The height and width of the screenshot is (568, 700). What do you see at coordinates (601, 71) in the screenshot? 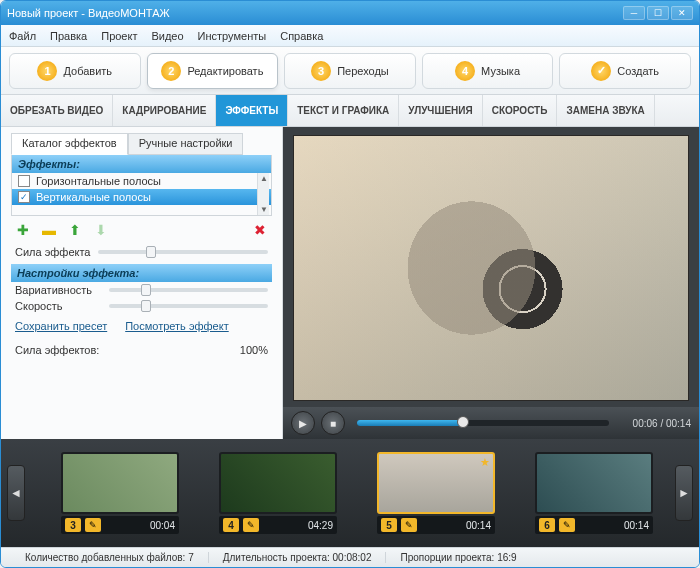
I see `step-badge-check` at bounding box center [601, 71].